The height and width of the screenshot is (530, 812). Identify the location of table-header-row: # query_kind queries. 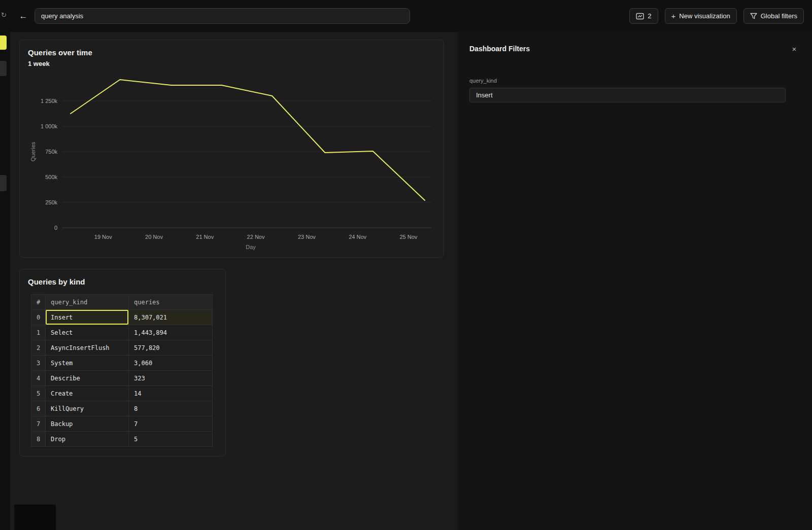
(122, 302).